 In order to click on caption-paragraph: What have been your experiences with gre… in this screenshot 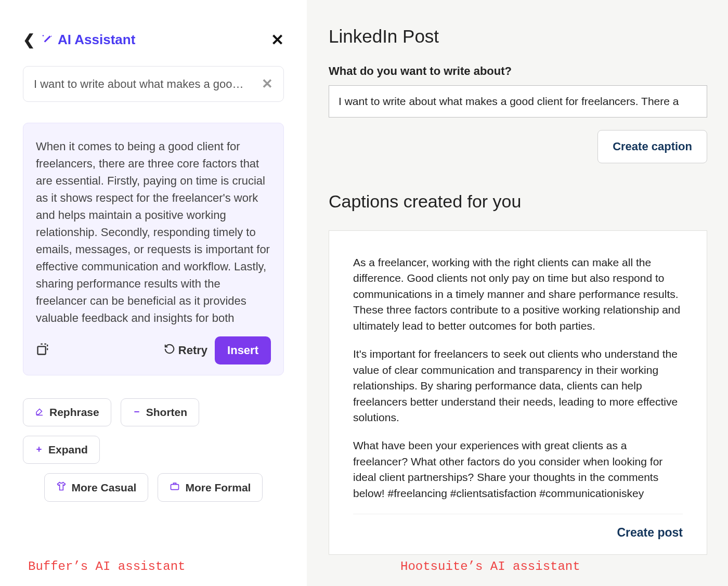, I will do `click(518, 470)`.